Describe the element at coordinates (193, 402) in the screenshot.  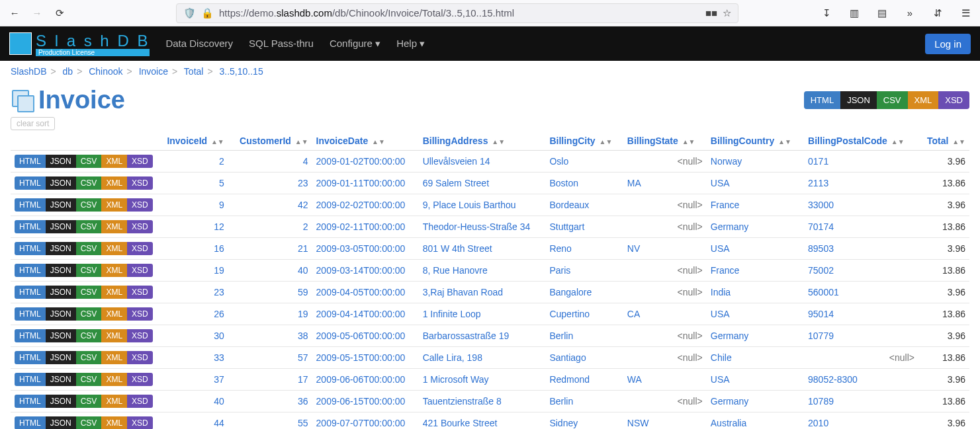
I see `cell-invoiceid: 40` at that location.